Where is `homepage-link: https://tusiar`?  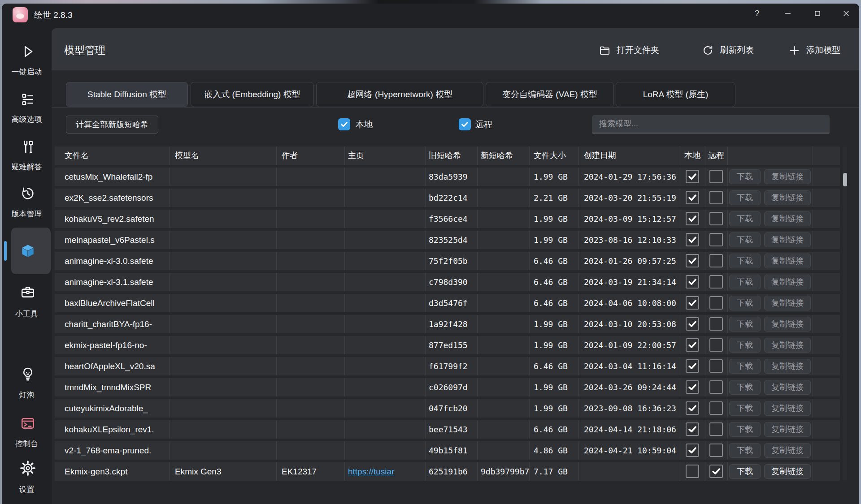
homepage-link: https://tusiar is located at coordinates (385, 471).